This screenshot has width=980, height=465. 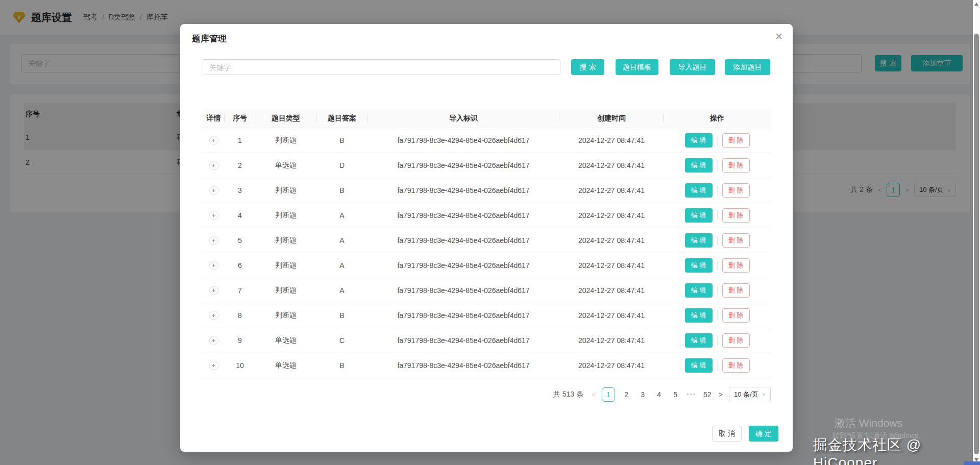 What do you see at coordinates (976, 244) in the screenshot?
I see `scrollbar-thumb` at bounding box center [976, 244].